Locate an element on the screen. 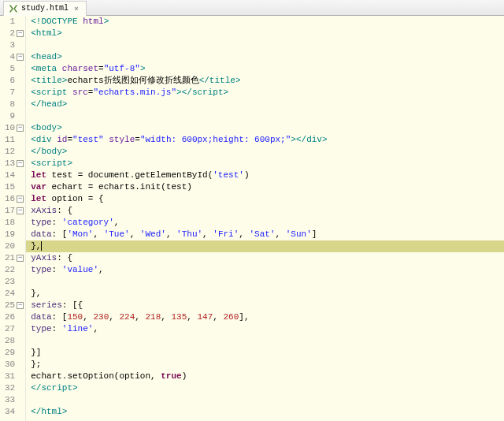 This screenshot has width=504, height=421. token: script is located at coordinates (208, 92).